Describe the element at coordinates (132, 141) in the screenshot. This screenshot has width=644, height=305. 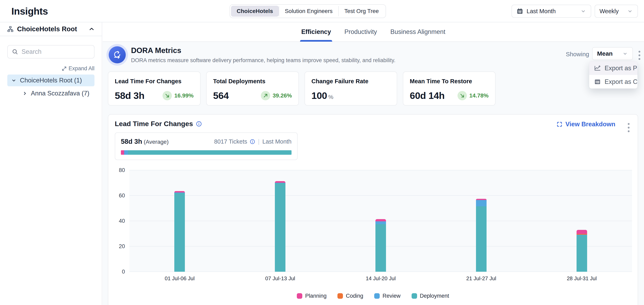
I see `summary-value: 58d 3h` at that location.